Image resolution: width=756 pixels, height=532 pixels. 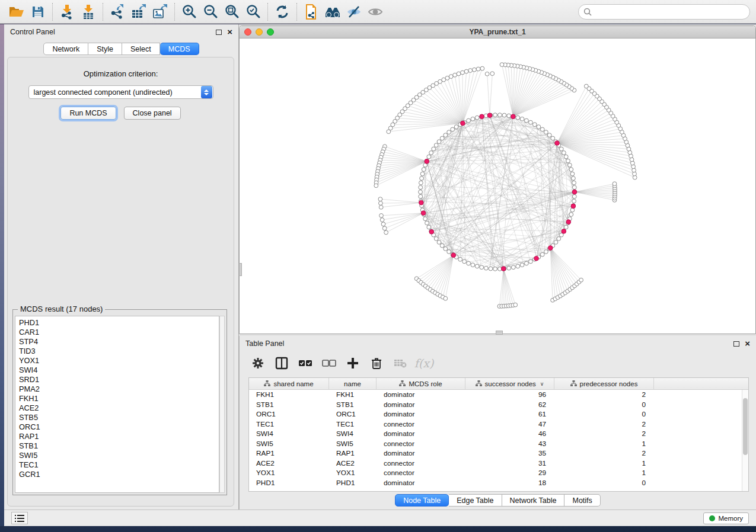 What do you see at coordinates (20, 518) in the screenshot?
I see `task-history-button` at bounding box center [20, 518].